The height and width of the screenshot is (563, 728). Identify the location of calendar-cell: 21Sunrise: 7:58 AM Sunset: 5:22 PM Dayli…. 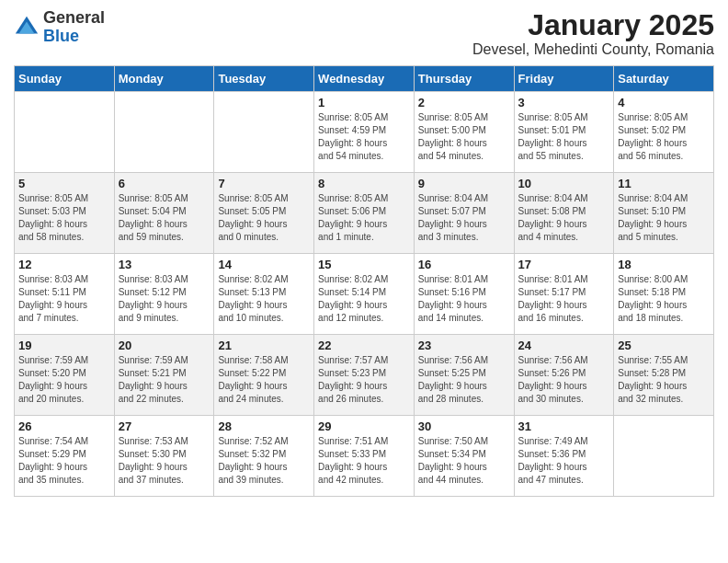
(265, 375).